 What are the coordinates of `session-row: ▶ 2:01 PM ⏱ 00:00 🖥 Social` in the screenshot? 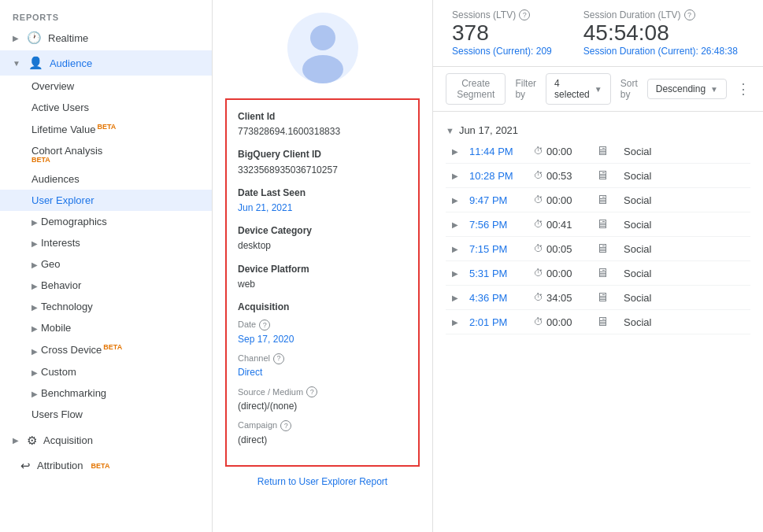 It's located at (598, 323).